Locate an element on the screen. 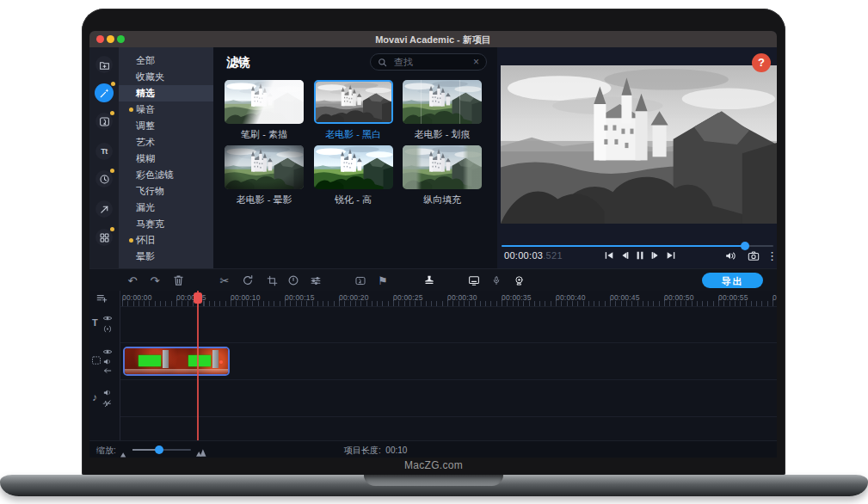 This screenshot has width=868, height=504. delete-button is located at coordinates (178, 280).